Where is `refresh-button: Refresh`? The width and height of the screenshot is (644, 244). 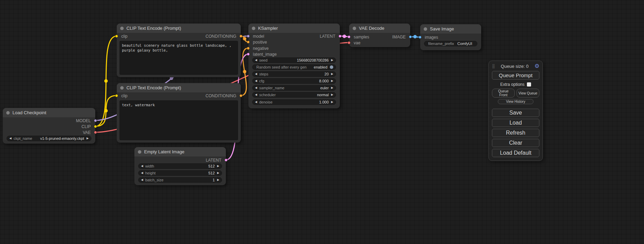
refresh-button: Refresh is located at coordinates (515, 133).